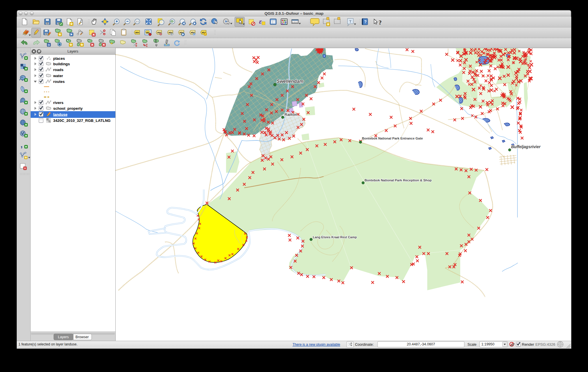 The width and height of the screenshot is (588, 372). Describe the element at coordinates (316, 345) in the screenshot. I see `svg-text:There is a new plugin availabl: There is a new plugin available` at that location.